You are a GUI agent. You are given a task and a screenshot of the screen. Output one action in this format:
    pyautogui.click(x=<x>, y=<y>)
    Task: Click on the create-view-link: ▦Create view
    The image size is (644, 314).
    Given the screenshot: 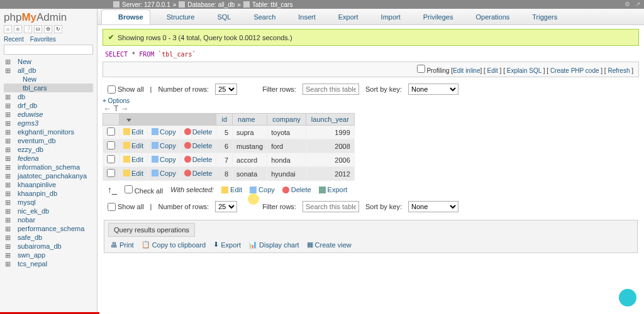 What is the action you would take?
    pyautogui.click(x=330, y=245)
    